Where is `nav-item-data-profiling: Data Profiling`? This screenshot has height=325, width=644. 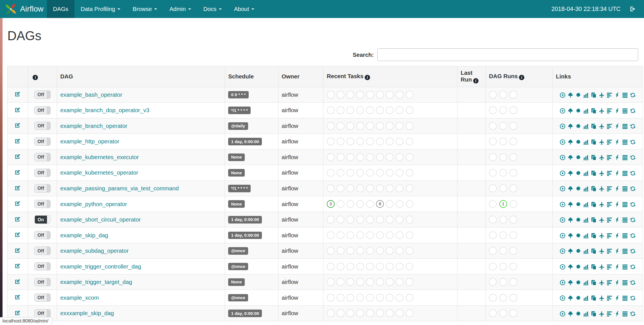 nav-item-data-profiling: Data Profiling is located at coordinates (101, 9).